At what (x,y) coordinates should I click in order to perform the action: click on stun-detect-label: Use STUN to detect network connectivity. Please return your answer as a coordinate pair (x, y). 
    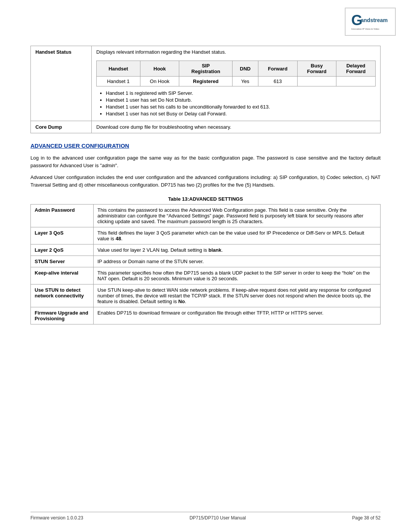
    Looking at the image, I should click on (62, 296).